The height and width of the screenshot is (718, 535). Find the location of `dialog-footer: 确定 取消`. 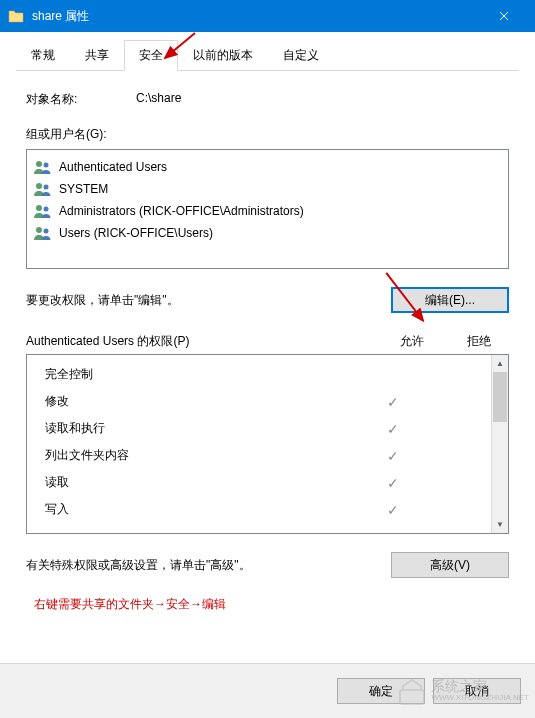

dialog-footer: 确定 取消 is located at coordinates (268, 690).